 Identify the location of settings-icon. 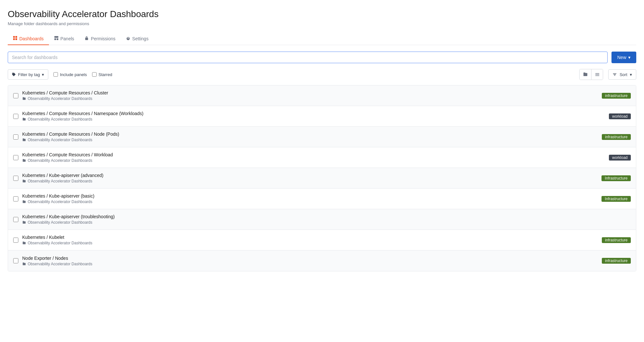
(128, 39).